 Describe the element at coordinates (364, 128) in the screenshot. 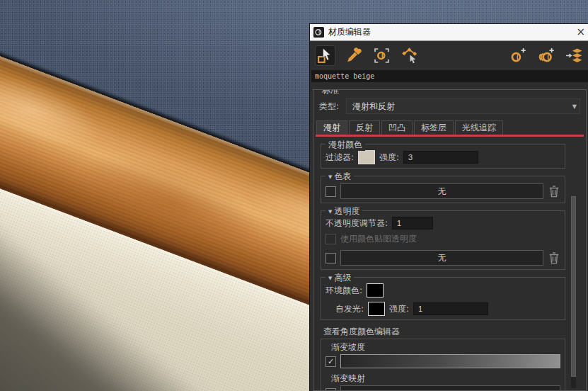

I see `tab-reflection: 反射` at that location.